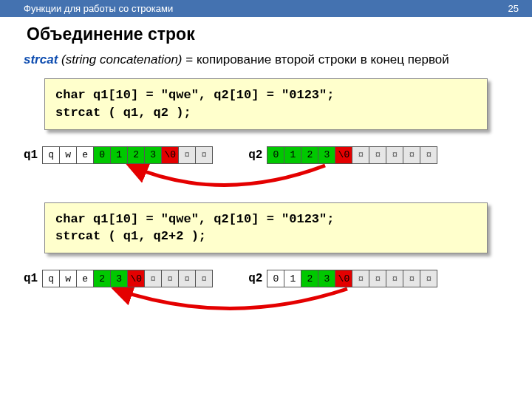 The height and width of the screenshot is (399, 532). Describe the element at coordinates (278, 155) in the screenshot. I see `array-row-1: q1 qwe0123\0¤¤ q2 0123\0¤¤¤¤¤` at that location.